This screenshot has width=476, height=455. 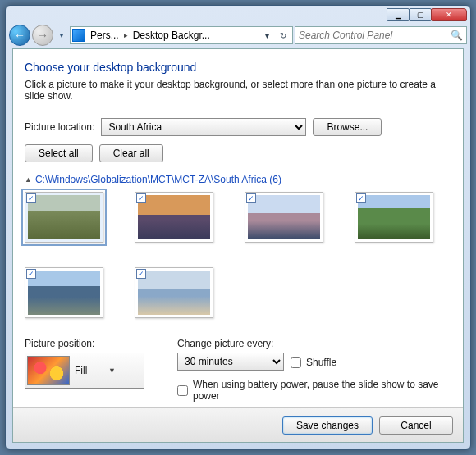 I want to click on forward-button: →, so click(x=43, y=35).